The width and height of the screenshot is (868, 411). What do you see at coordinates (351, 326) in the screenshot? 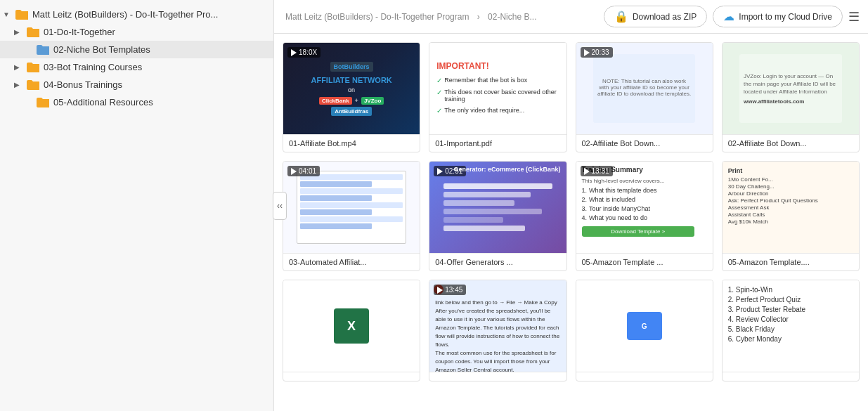
I see `excel-icon: X` at bounding box center [351, 326].